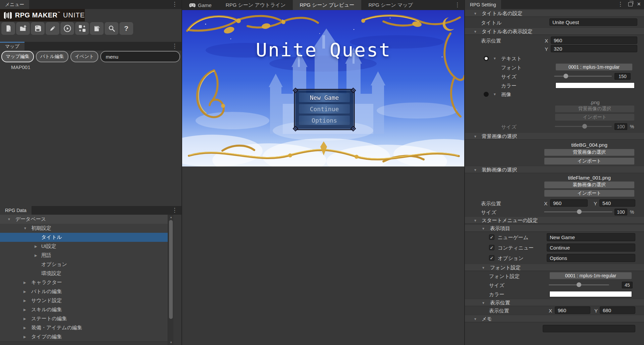 This screenshot has width=644, height=345. I want to click on options-input: Options, so click(591, 258).